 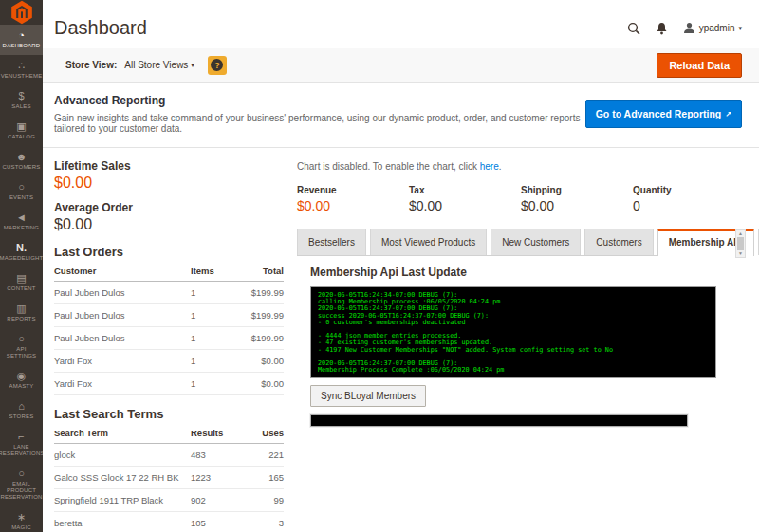 I want to click on sidebar-item-label: MAGEDELIGHT, so click(x=21, y=258).